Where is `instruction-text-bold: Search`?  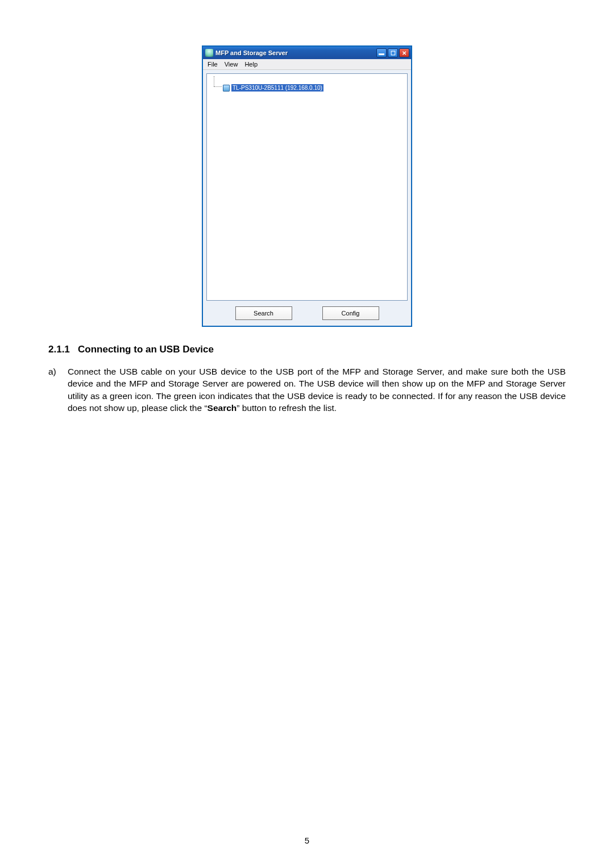
instruction-text-bold: Search is located at coordinates (222, 408).